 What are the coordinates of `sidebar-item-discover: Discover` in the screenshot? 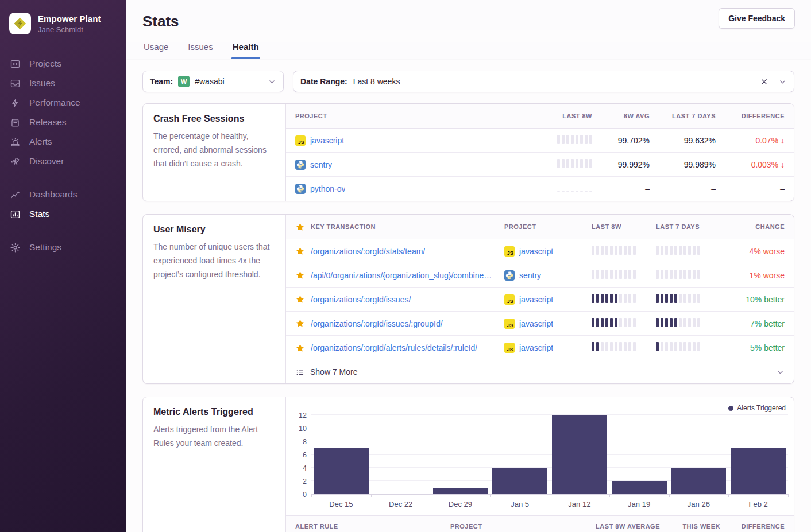 It's located at (63, 161).